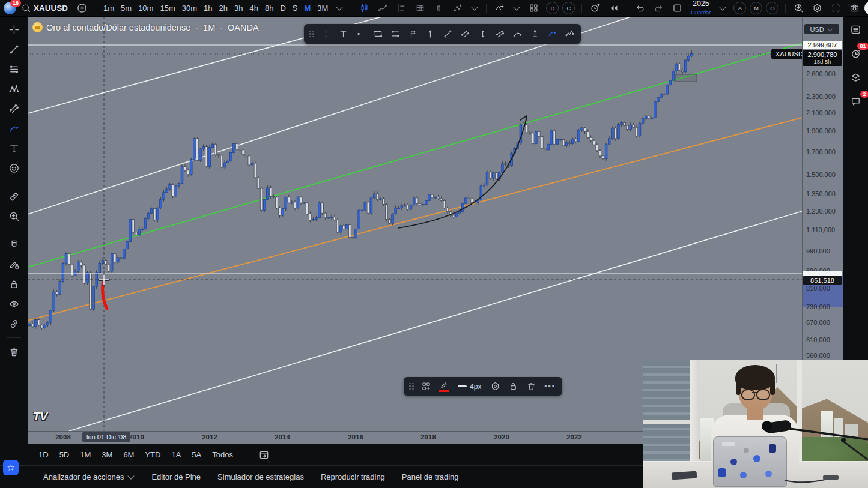 Image resolution: width=868 pixels, height=488 pixels. Describe the element at coordinates (261, 477) in the screenshot. I see `tab-simulador-de-estrategias: Simulador de estrategias` at that location.